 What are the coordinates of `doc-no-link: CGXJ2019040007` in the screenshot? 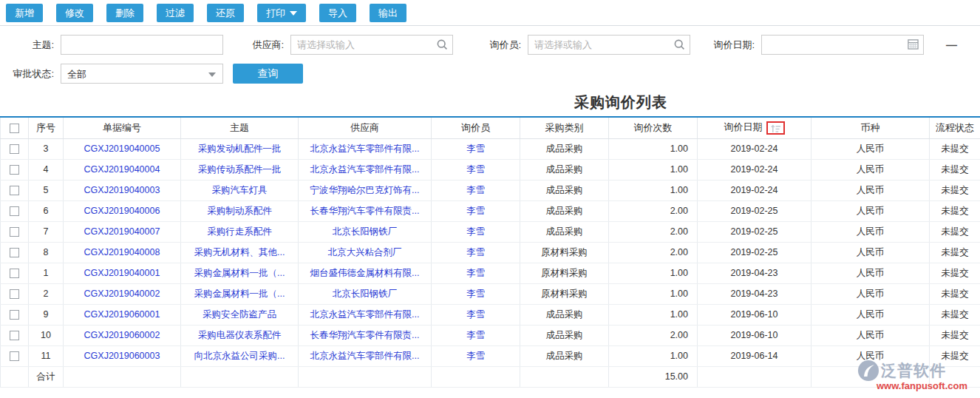 It's located at (123, 232).